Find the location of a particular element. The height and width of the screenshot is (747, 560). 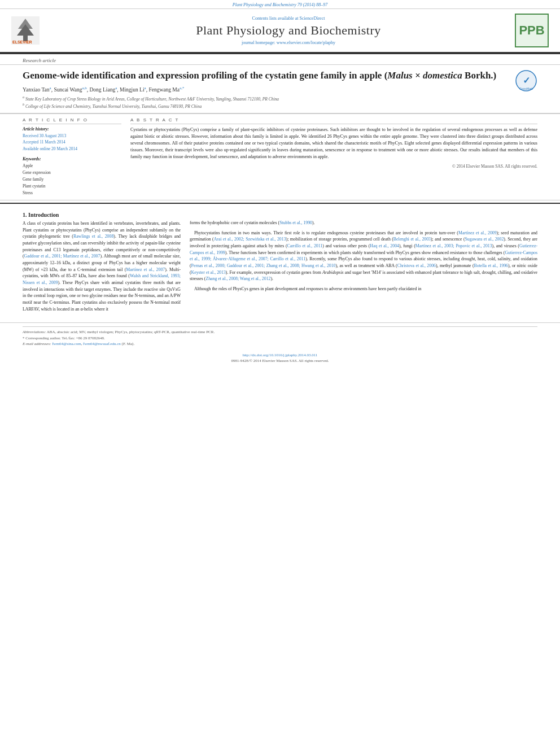

accepted-line: Accepted 11 March 2014 is located at coordinates (72, 142).